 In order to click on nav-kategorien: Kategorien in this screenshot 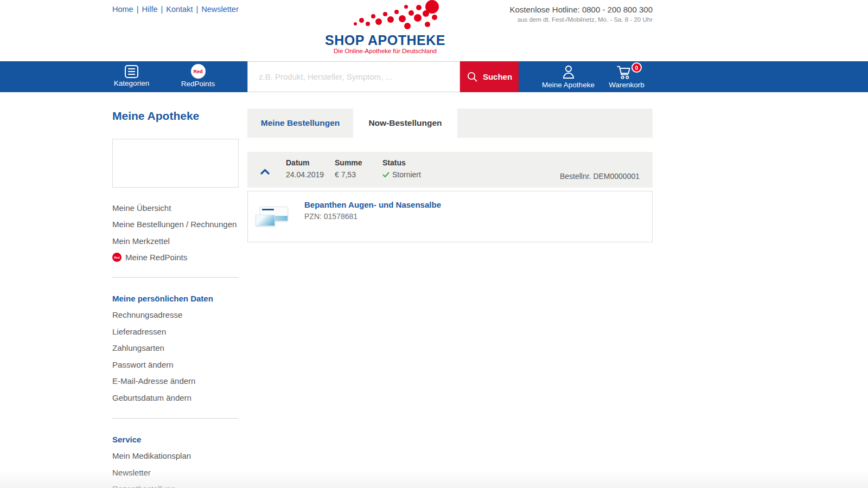, I will do `click(131, 77)`.